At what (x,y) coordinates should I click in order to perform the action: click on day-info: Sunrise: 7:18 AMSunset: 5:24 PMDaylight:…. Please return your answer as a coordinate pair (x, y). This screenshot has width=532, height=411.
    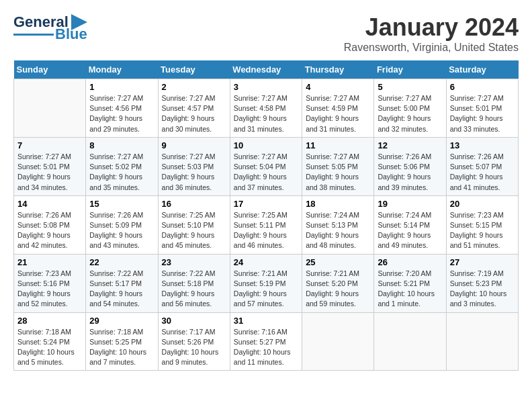
    Looking at the image, I should click on (46, 347).